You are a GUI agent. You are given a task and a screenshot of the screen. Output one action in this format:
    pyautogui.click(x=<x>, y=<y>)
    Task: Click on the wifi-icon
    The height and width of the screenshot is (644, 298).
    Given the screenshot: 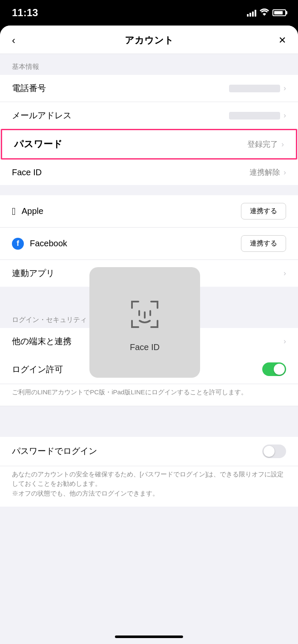 What is the action you would take?
    pyautogui.click(x=264, y=13)
    